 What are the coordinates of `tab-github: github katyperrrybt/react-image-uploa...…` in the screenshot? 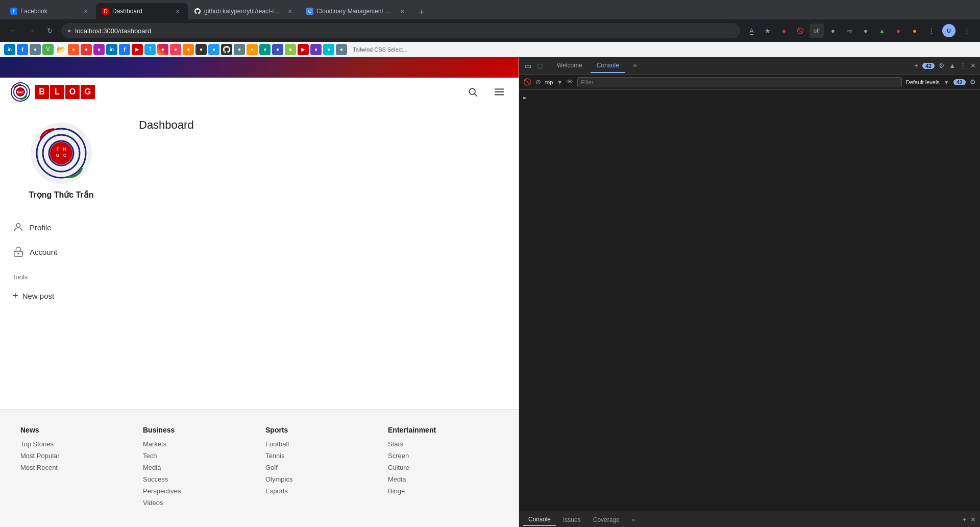 It's located at (244, 11).